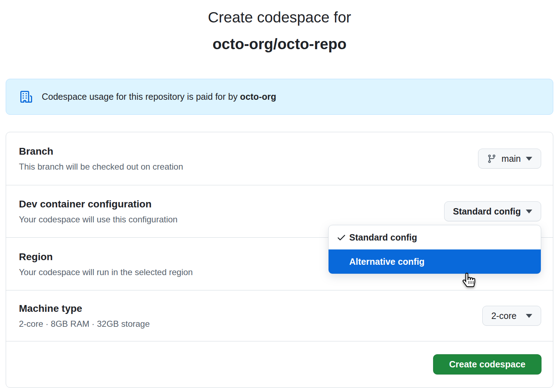 This screenshot has height=392, width=559. I want to click on branch-button-label: main, so click(511, 159).